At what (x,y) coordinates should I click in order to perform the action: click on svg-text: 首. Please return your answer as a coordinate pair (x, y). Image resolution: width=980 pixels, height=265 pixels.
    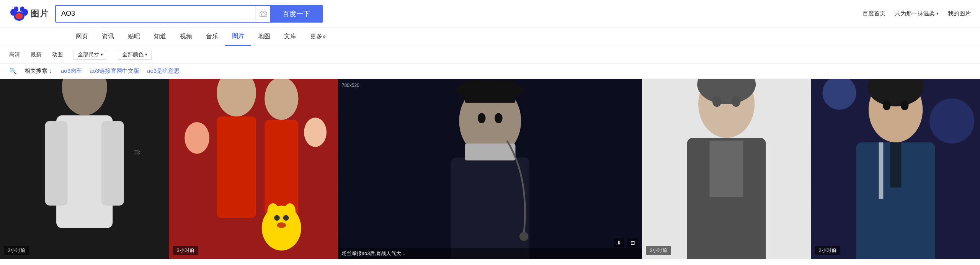
    Looking at the image, I should click on (137, 152).